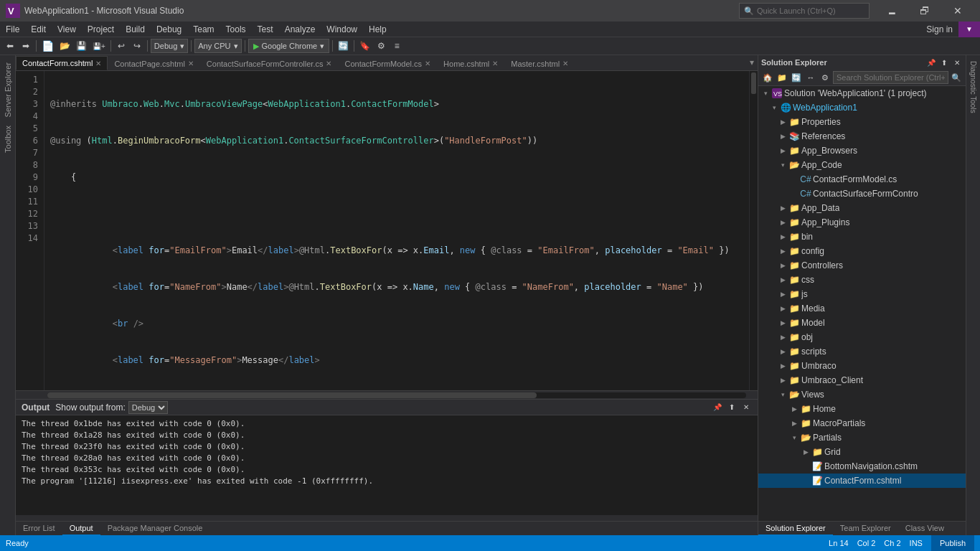 The image size is (980, 551). I want to click on tree-item-bin: ▶ 📁 bin, so click(862, 237).